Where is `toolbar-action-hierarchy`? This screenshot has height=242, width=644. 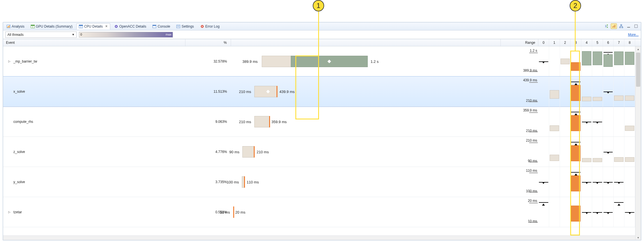 toolbar-action-hierarchy is located at coordinates (621, 26).